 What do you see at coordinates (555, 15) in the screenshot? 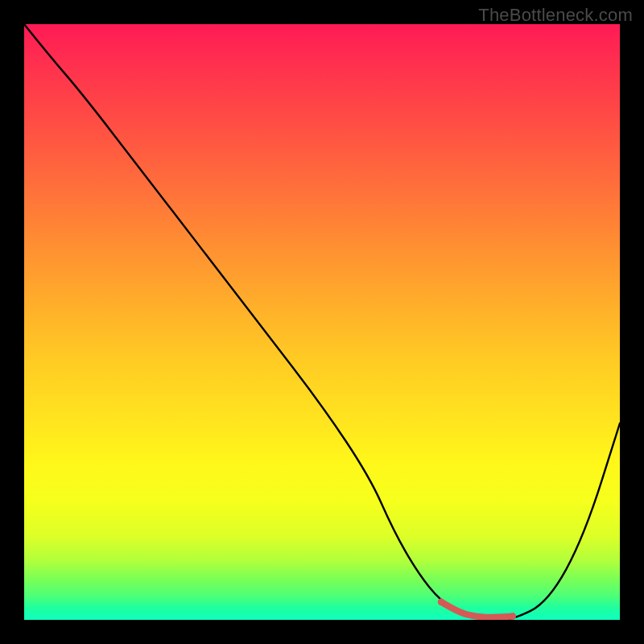
I see `attribution-text: TheBottleneck.com` at bounding box center [555, 15].